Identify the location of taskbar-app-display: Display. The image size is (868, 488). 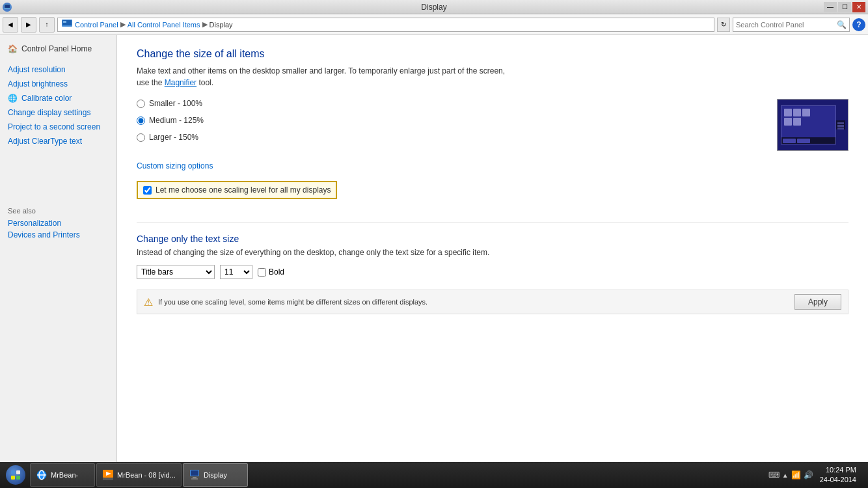
(215, 475).